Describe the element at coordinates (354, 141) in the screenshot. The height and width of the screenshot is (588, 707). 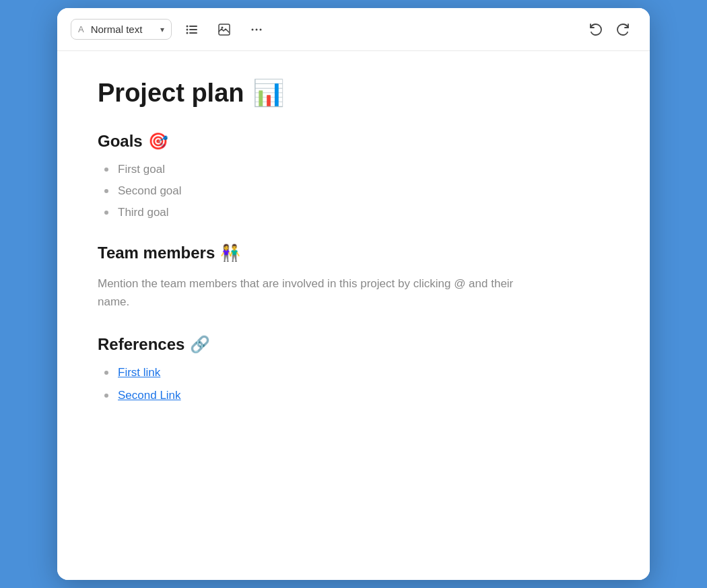
I see `goals-heading: Goals 🎯` at that location.